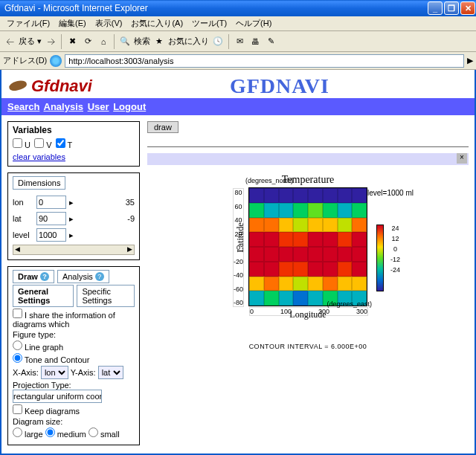 This screenshot has width=476, height=455. I want to click on dim-level-input, so click(51, 235).